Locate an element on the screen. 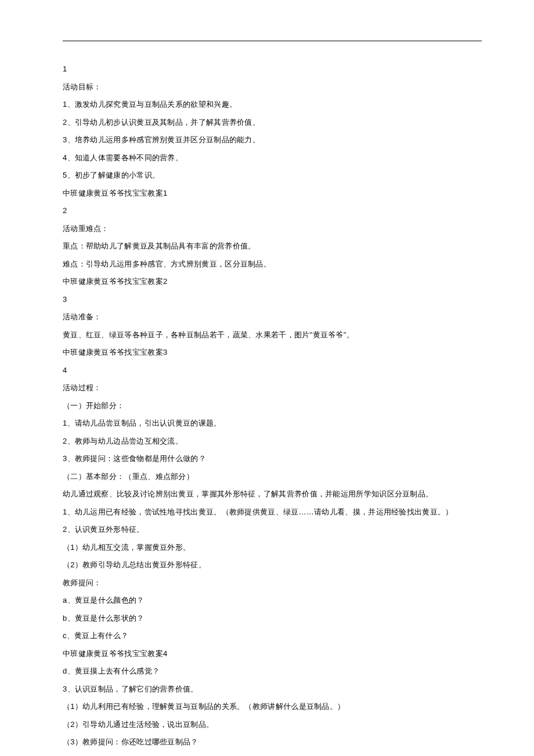  text-line: 中班健康黄豆爷爷找宝宝教案3 is located at coordinates (272, 352).